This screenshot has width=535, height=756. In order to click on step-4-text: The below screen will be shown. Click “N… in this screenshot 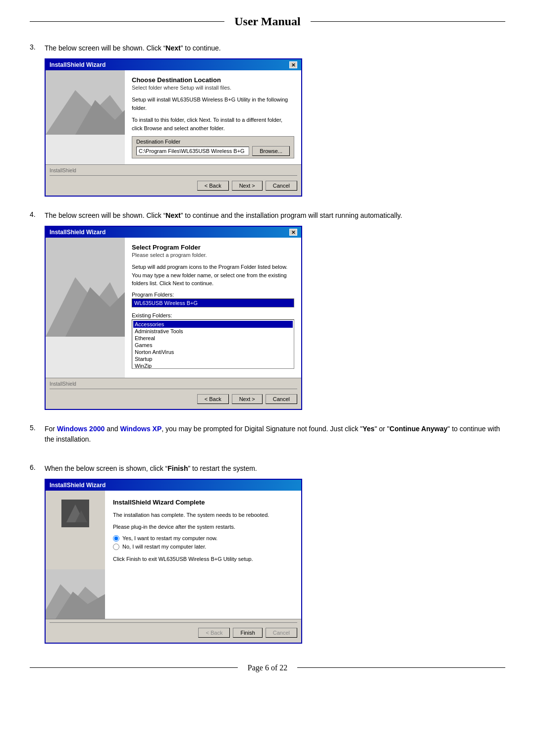, I will do `click(275, 216)`.